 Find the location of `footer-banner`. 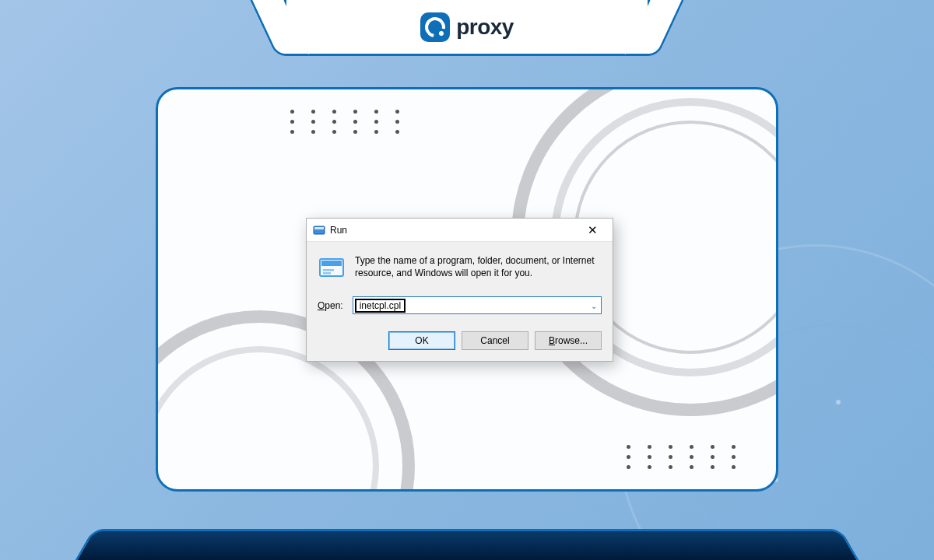

footer-banner is located at coordinates (467, 544).